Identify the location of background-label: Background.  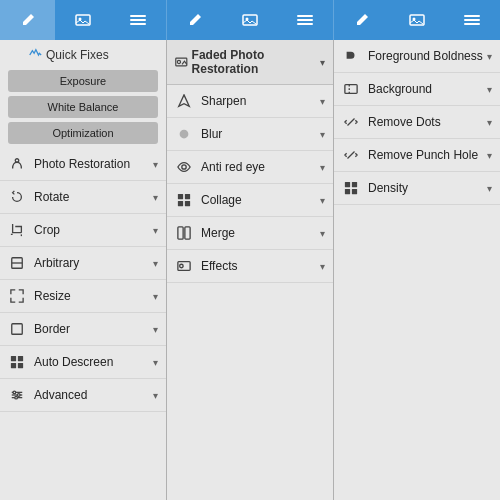
(400, 89).